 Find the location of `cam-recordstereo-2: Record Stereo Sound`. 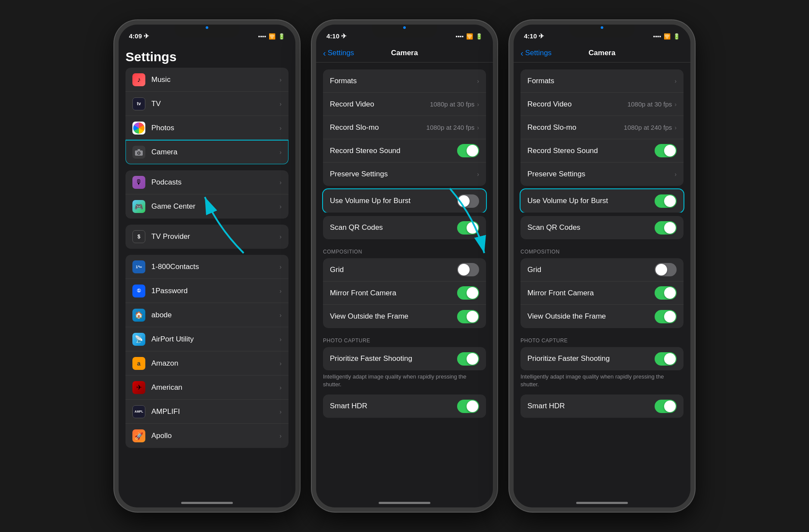

cam-recordstereo-2: Record Stereo Sound is located at coordinates (404, 151).